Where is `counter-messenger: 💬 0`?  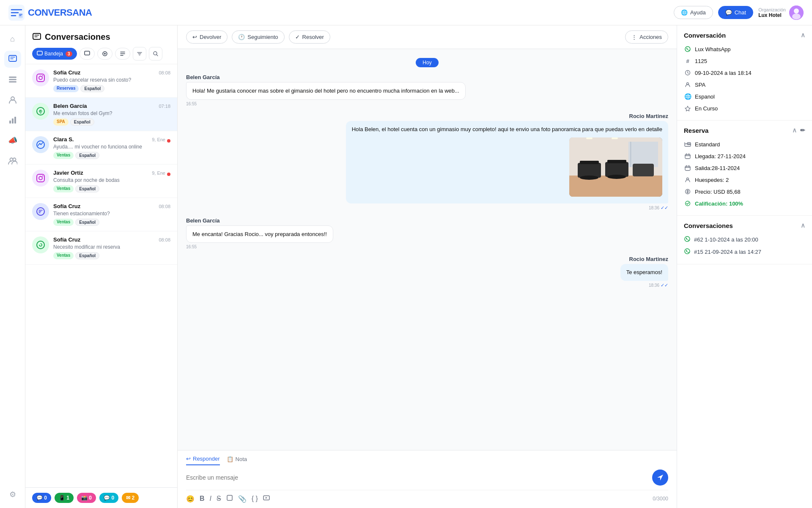 counter-messenger: 💬 0 is located at coordinates (109, 498).